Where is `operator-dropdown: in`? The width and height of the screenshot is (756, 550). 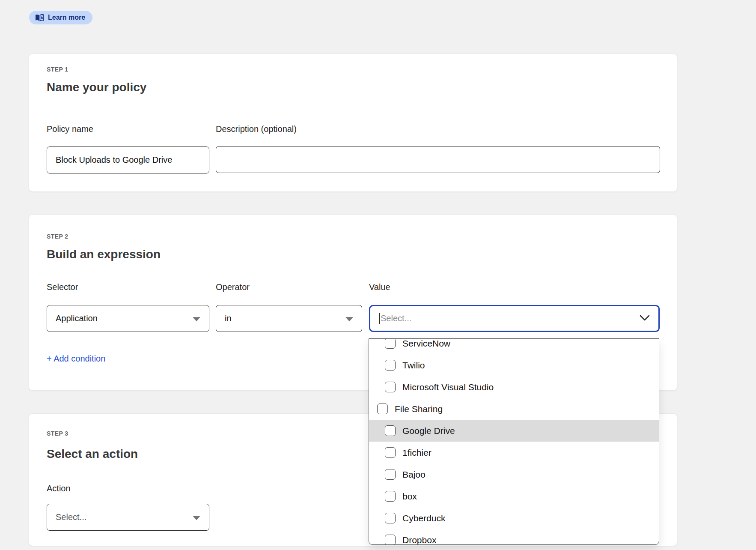 operator-dropdown: in is located at coordinates (289, 319).